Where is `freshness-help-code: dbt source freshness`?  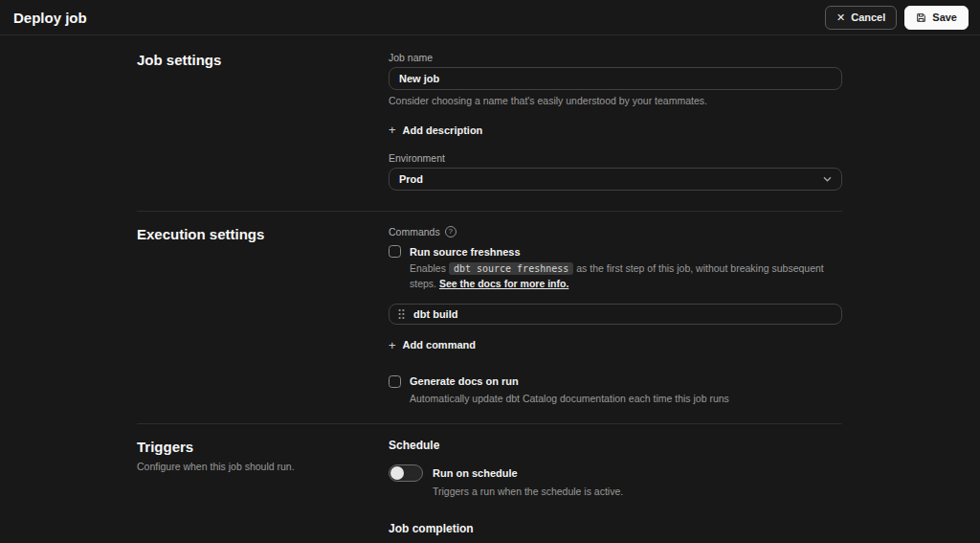
freshness-help-code: dbt source freshness is located at coordinates (511, 268).